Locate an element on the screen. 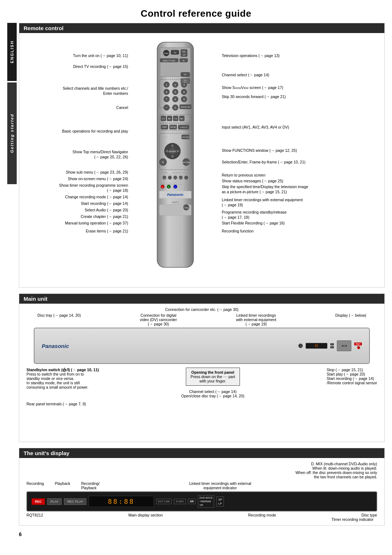  label-cancel: Cancel is located at coordinates (122, 108).